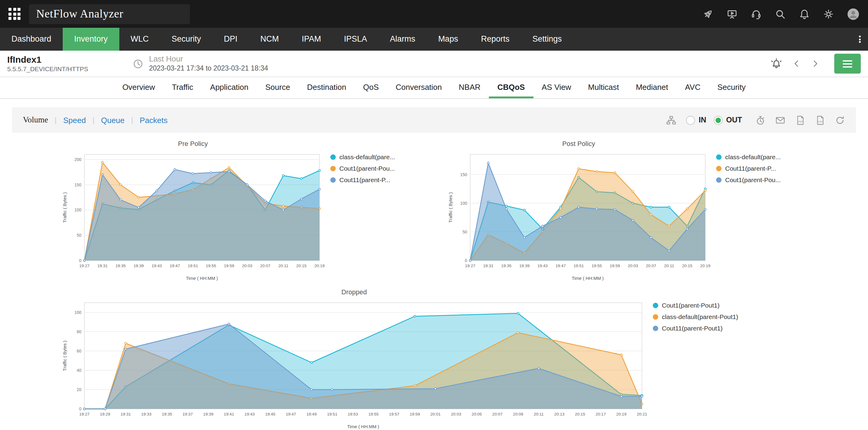 This screenshot has height=430, width=868. Describe the element at coordinates (79, 390) in the screenshot. I see `svg-text: 20` at that location.